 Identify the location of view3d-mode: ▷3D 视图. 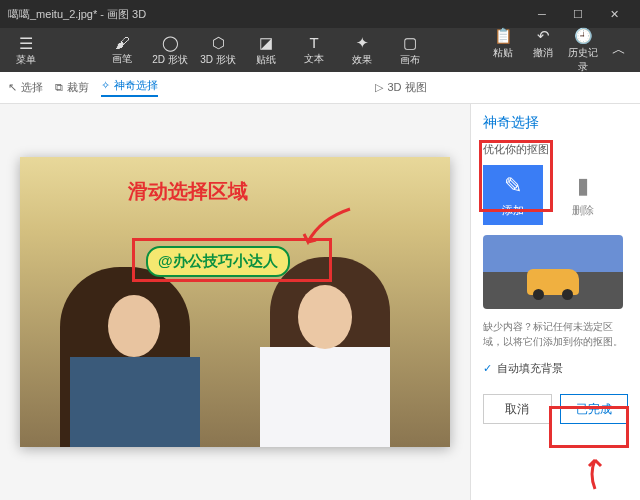
(400, 88).